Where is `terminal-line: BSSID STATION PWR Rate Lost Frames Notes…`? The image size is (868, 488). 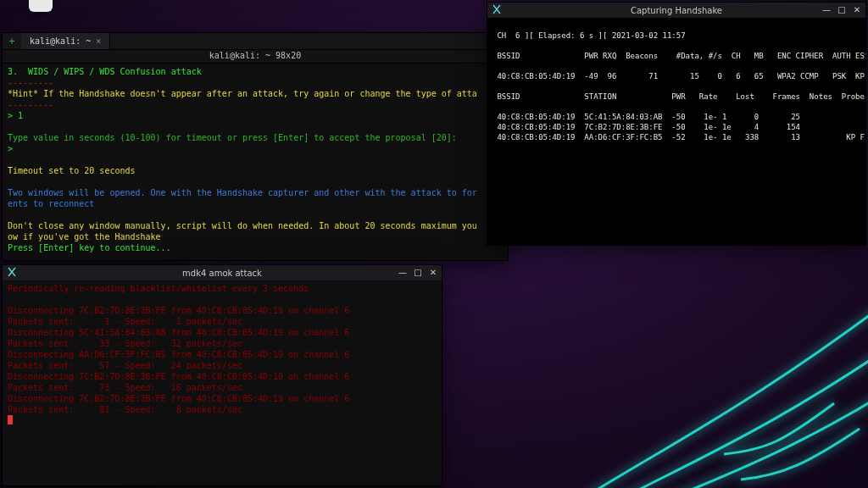 terminal-line: BSSID STATION PWR Rate Lost Frames Notes… is located at coordinates (676, 97).